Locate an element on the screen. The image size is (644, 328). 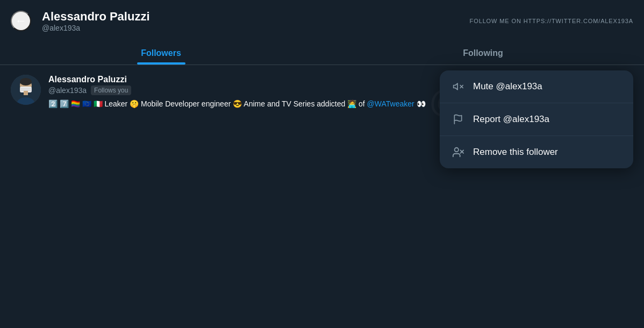
profile-handle: @alex193a is located at coordinates (96, 28).